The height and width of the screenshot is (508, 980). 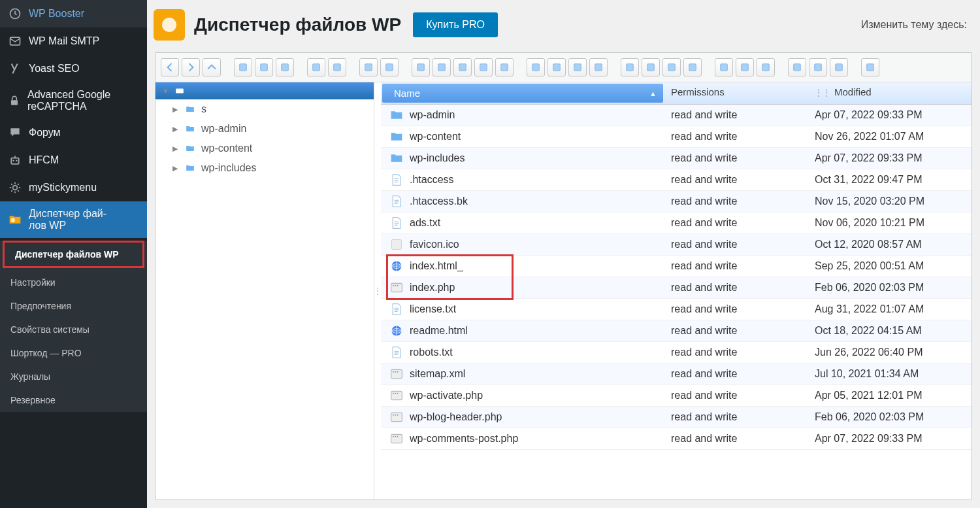 What do you see at coordinates (557, 67) in the screenshot?
I see `select-all-button` at bounding box center [557, 67].